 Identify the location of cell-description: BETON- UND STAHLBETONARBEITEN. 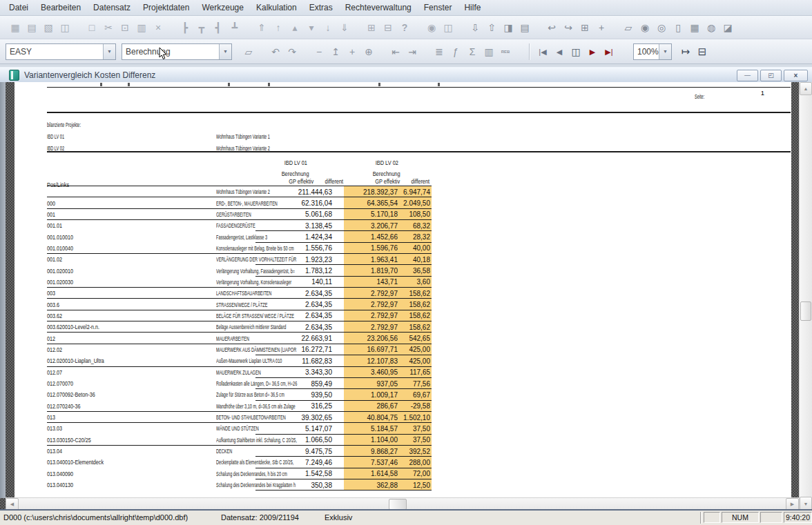
(236, 417).